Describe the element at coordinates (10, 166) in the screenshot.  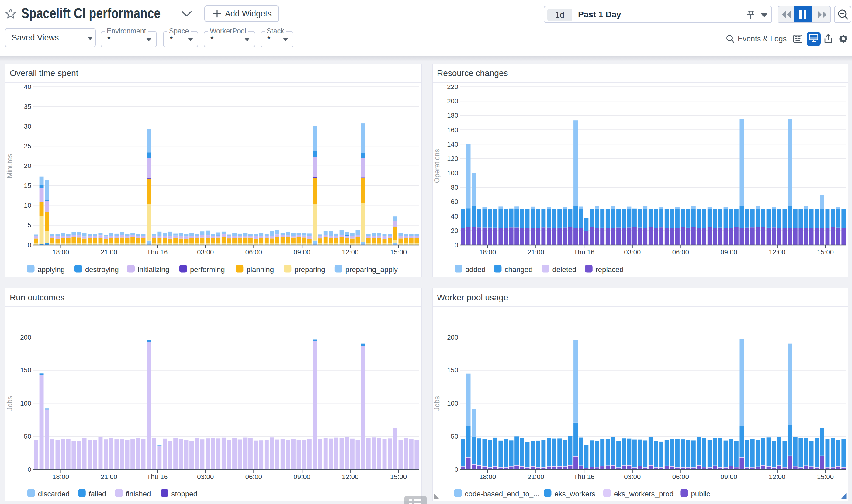
I see `svg-text: Minutes` at that location.